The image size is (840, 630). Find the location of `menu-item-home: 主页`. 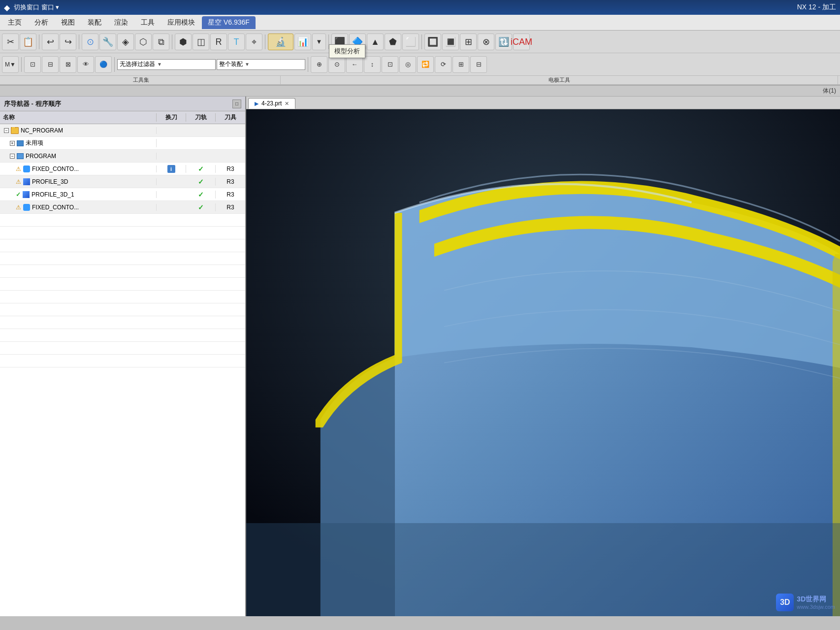

menu-item-home: 主页 is located at coordinates (15, 23).